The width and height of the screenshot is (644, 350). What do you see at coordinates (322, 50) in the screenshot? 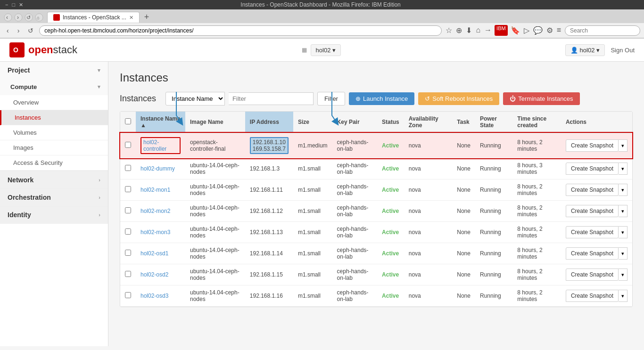
I see `project-selector-area: ▦ hol02 ▾` at bounding box center [322, 50].